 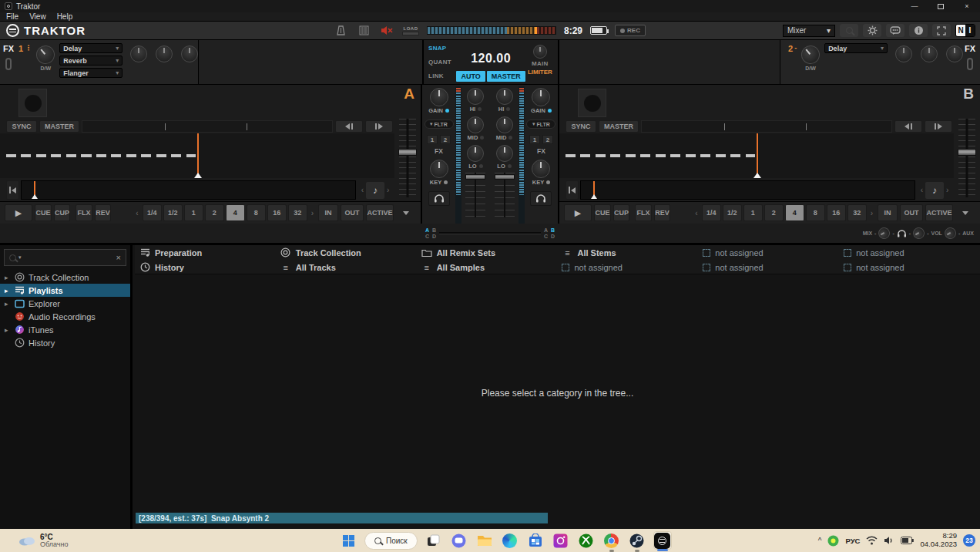 What do you see at coordinates (347, 253) in the screenshot?
I see `favorite-track-collection: Track Collection` at bounding box center [347, 253].